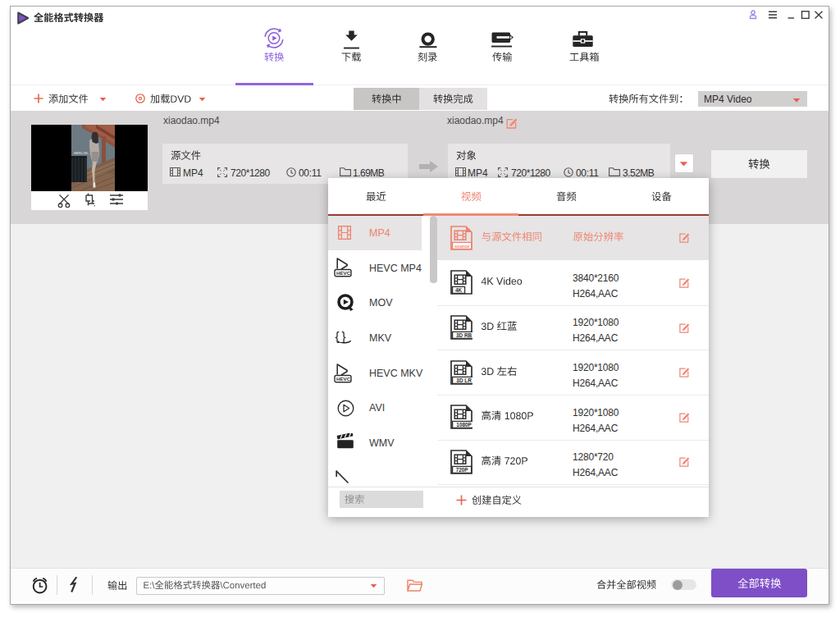 This screenshot has width=840, height=622. Describe the element at coordinates (464, 425) in the screenshot. I see `svg-text: 1080P` at that location.